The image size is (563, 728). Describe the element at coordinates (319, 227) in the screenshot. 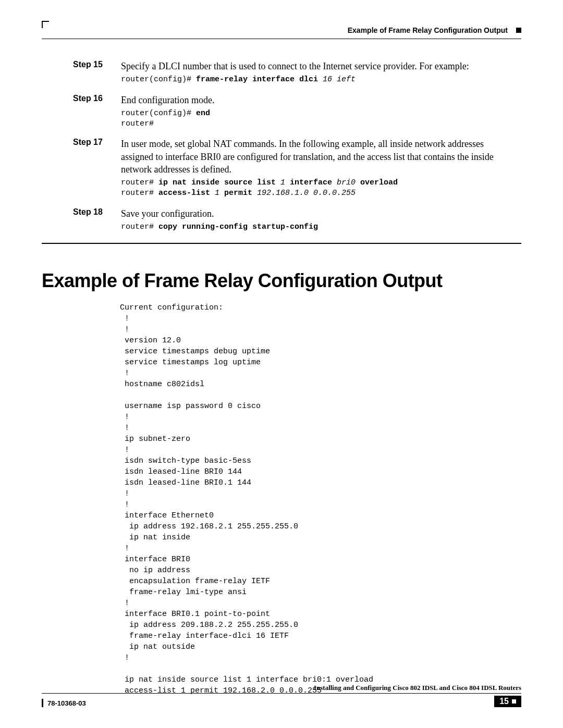

I see `cli-block: router# copy running-config startup-conf…` at that location.